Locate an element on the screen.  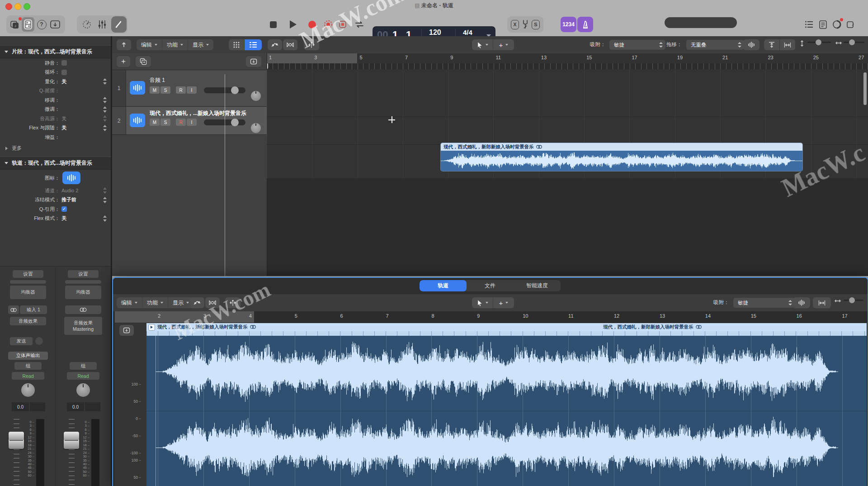
solo-badge-icon: S is located at coordinates (536, 24).